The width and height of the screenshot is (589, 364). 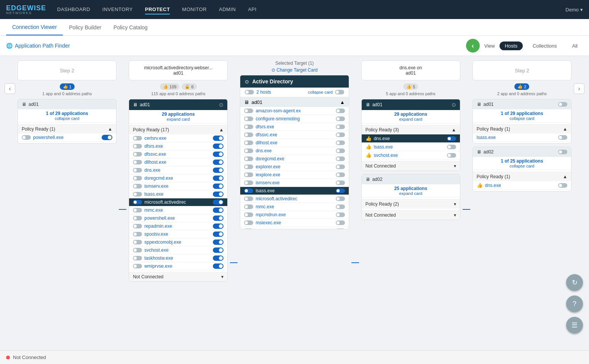 I want to click on col1-toggle-powershell, so click(x=26, y=137).